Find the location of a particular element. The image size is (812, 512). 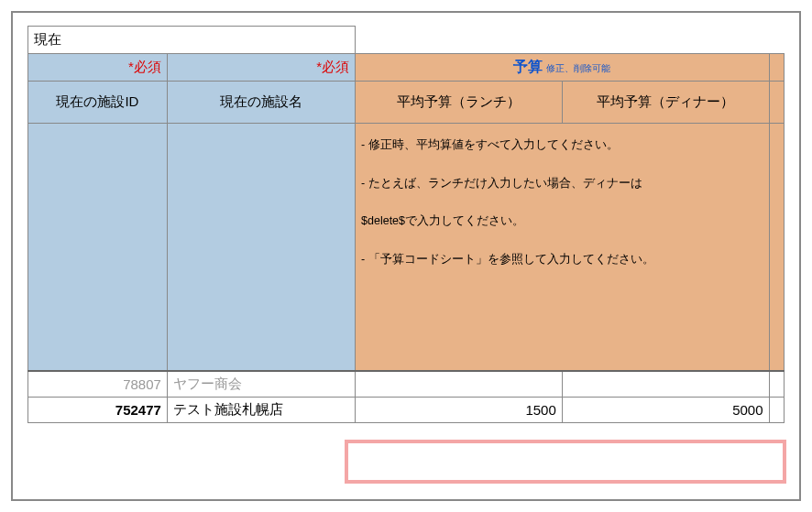

header-blank is located at coordinates (570, 40).